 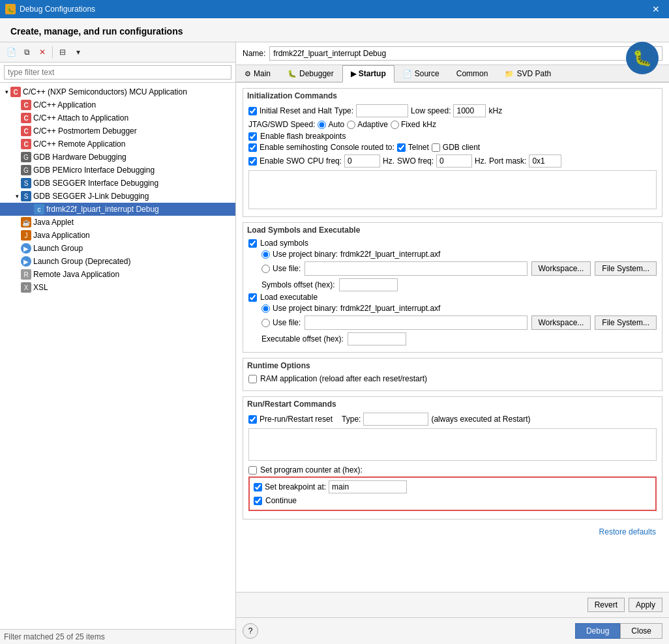 What do you see at coordinates (250, 631) in the screenshot?
I see `help-button: ?` at bounding box center [250, 631].